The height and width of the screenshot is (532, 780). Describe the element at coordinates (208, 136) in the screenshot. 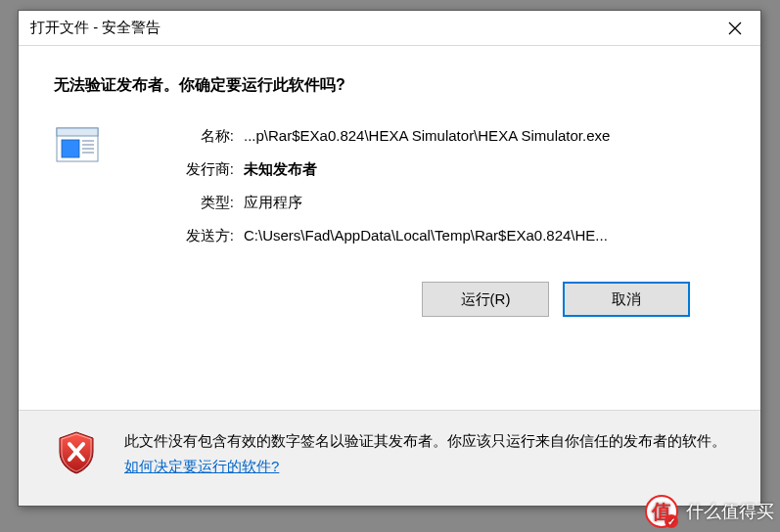

I see `name-label: 名称:` at that location.